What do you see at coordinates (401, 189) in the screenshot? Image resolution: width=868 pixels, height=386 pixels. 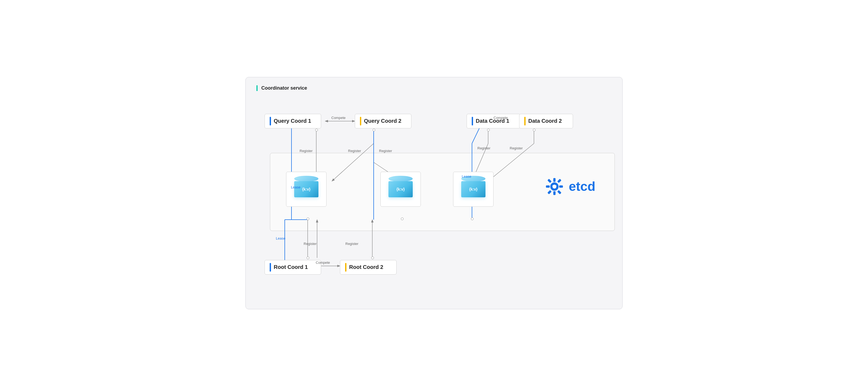 I see `kv-box-2: {k:v}` at bounding box center [401, 189].